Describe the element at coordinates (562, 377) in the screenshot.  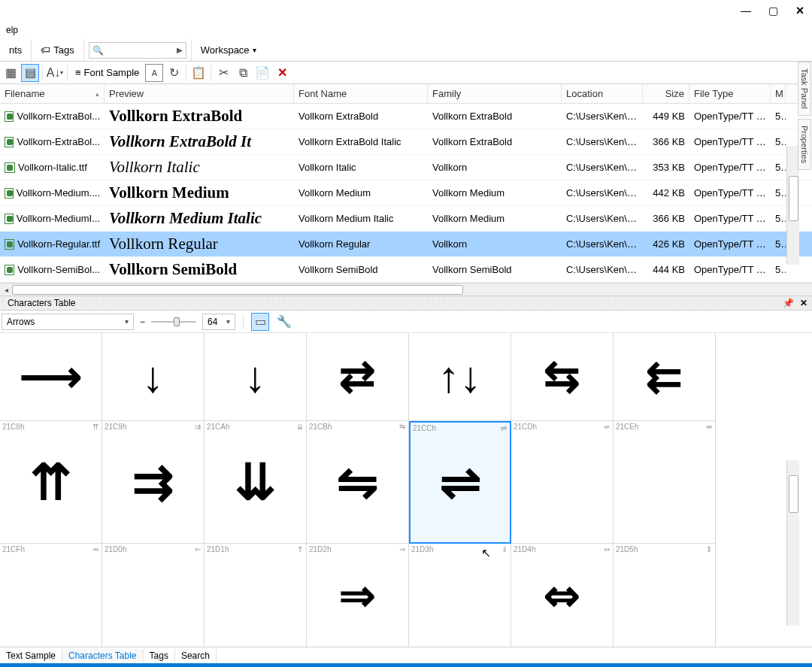
I see `glyph: ⇆` at that location.